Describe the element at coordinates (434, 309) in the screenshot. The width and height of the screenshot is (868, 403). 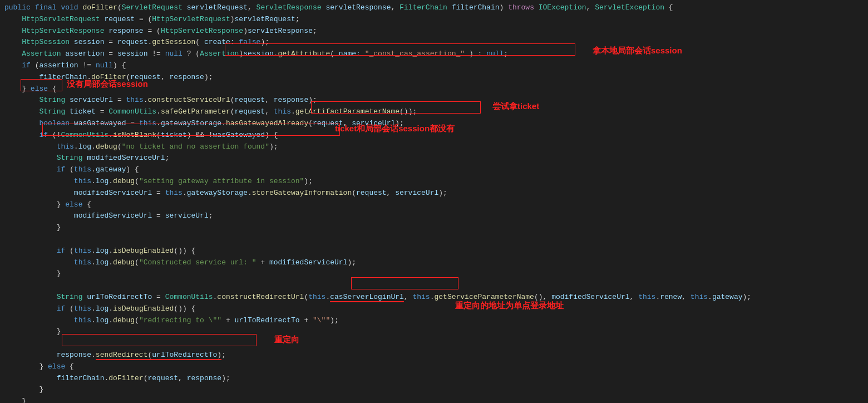
I see `code-line-25: if (this.log.isDebugEnabled()) {` at that location.